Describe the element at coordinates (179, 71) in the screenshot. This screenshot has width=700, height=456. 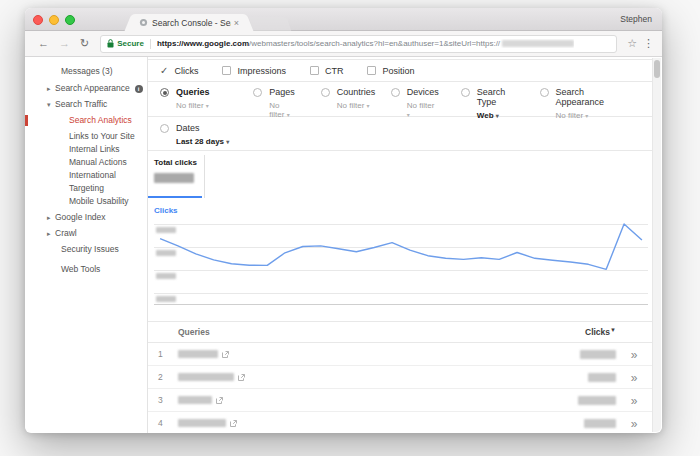
I see `metric-clicks: ✓ Clicks` at that location.